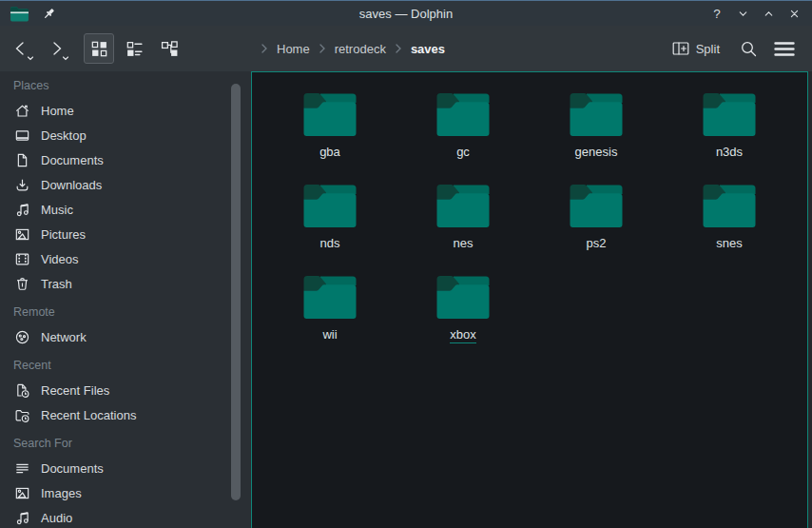 This screenshot has height=528, width=812. What do you see at coordinates (126, 135) in the screenshot?
I see `sidebar-item-desktop: Desktop` at bounding box center [126, 135].